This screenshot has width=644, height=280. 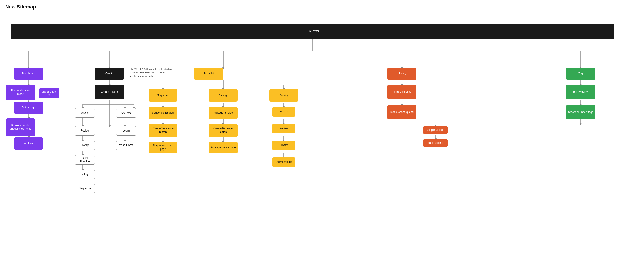 What do you see at coordinates (322, 6) in the screenshot?
I see `page-title: New Sitemap` at bounding box center [322, 6].